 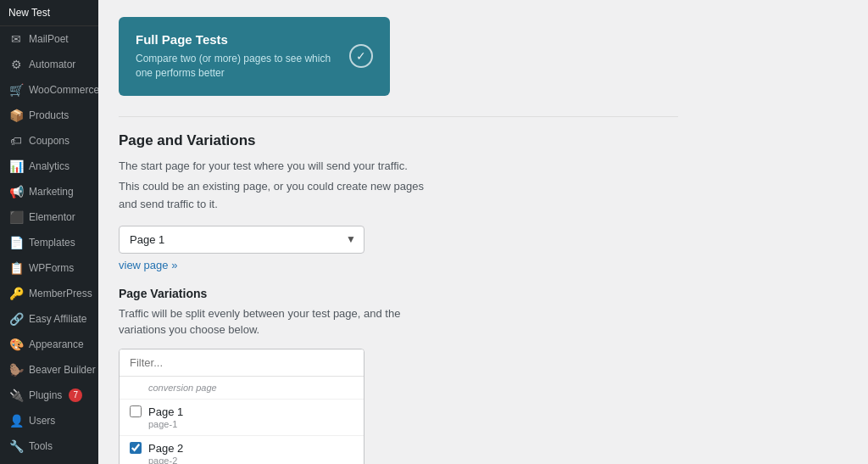 I want to click on fpt-card-title: Full Page Tests, so click(x=237, y=39).